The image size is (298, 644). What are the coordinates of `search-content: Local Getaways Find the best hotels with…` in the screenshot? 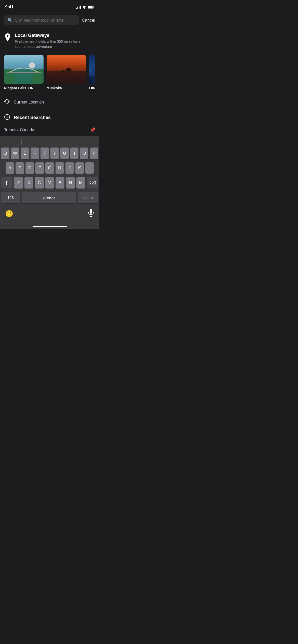 It's located at (50, 82).